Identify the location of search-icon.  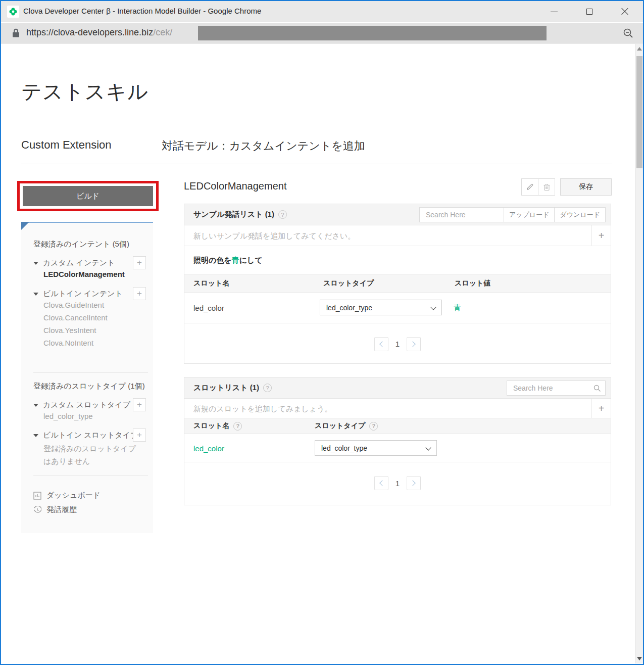
(597, 388).